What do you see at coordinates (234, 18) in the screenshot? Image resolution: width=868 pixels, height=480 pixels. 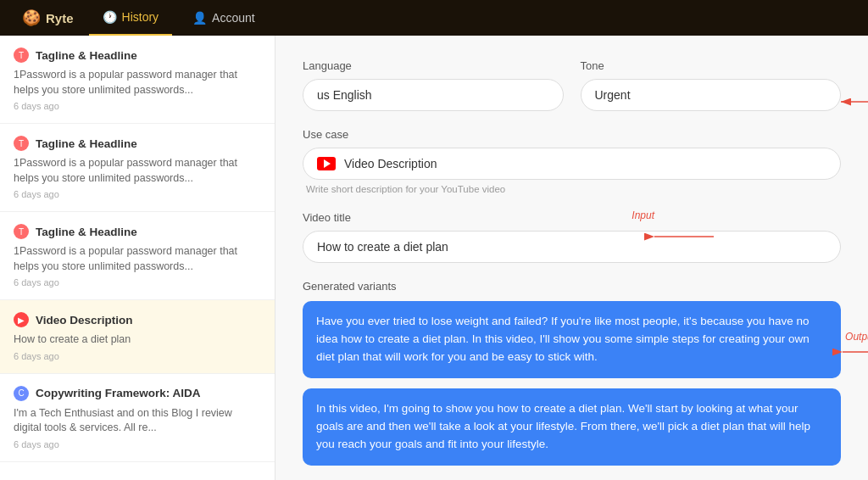 I see `nav-tab-account-label: Account` at bounding box center [234, 18].